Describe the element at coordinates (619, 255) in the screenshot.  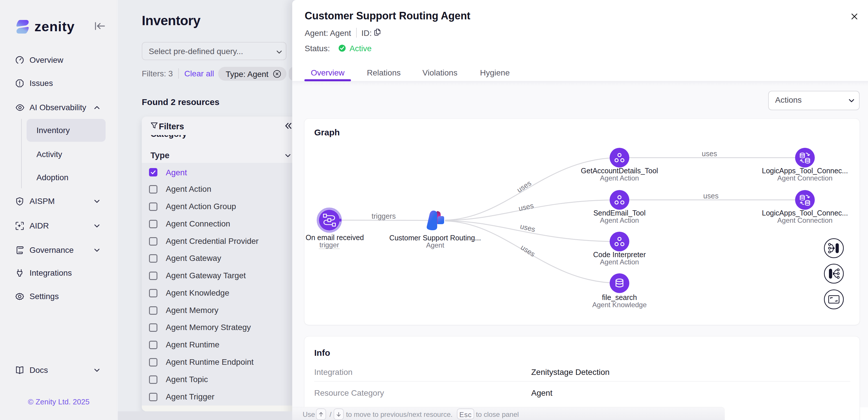
I see `svg-text: Code Interpreter` at that location.